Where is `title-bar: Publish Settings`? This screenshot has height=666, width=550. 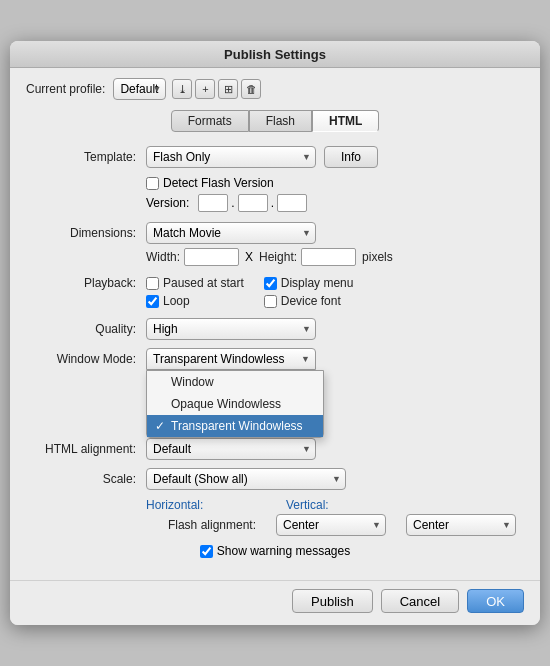
title-bar: Publish Settings is located at coordinates (275, 54).